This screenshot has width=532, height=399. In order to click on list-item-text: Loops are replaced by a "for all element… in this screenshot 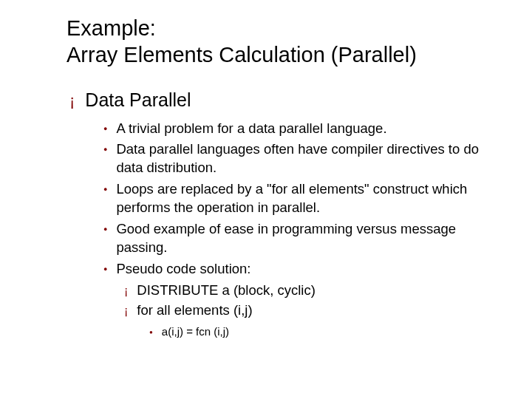, I will do `click(309, 199)`.